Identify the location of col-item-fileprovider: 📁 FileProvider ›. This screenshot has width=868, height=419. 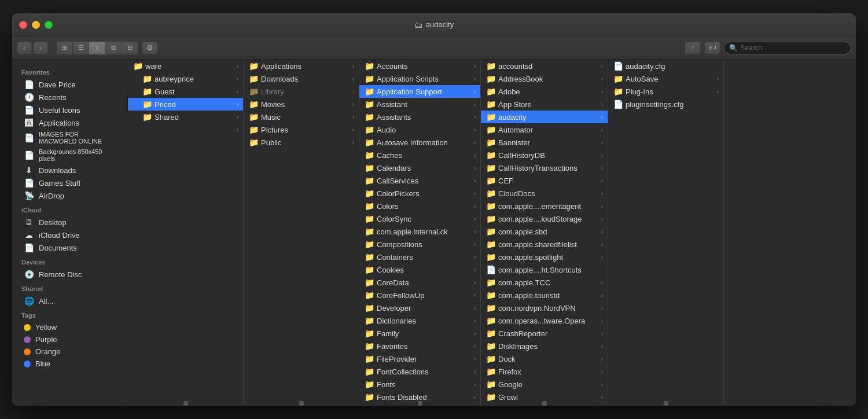
(420, 359).